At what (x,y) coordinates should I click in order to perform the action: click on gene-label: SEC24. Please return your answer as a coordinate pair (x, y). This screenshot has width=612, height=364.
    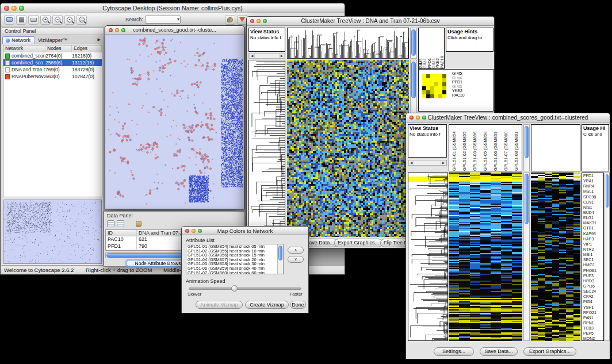
    Looking at the image, I should click on (592, 291).